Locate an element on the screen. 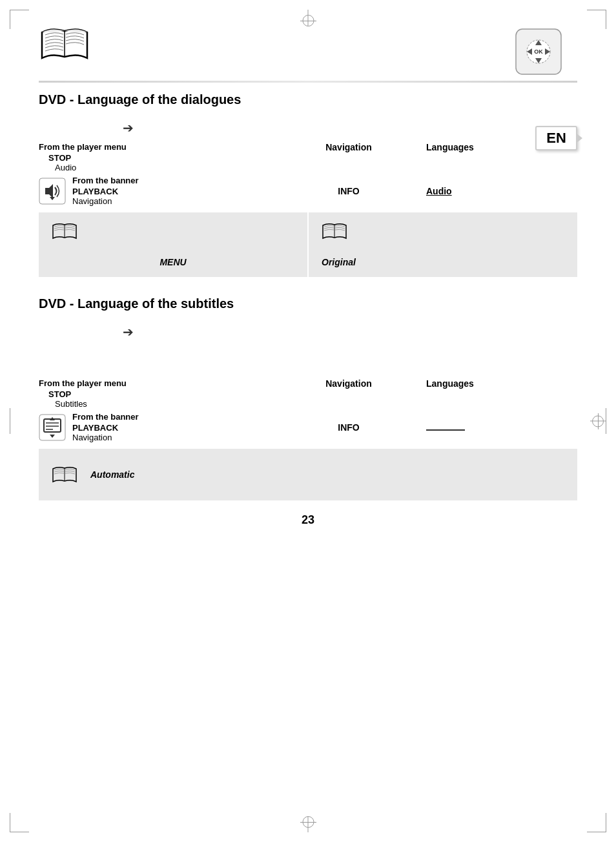  gray-box-book-section2 is located at coordinates (65, 475).